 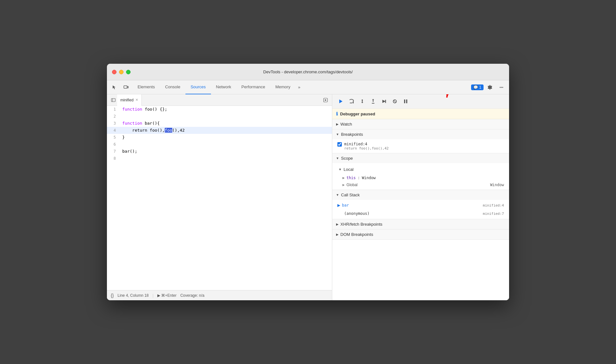 What do you see at coordinates (338, 135) in the screenshot?
I see `breakpoints-triangle: ▼` at bounding box center [338, 135].